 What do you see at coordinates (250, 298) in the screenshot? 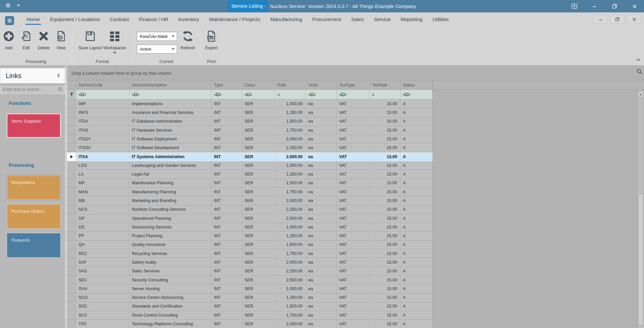
I see `table-row: SCOService Centre OutsourcingINTSER1,250…` at bounding box center [250, 298].